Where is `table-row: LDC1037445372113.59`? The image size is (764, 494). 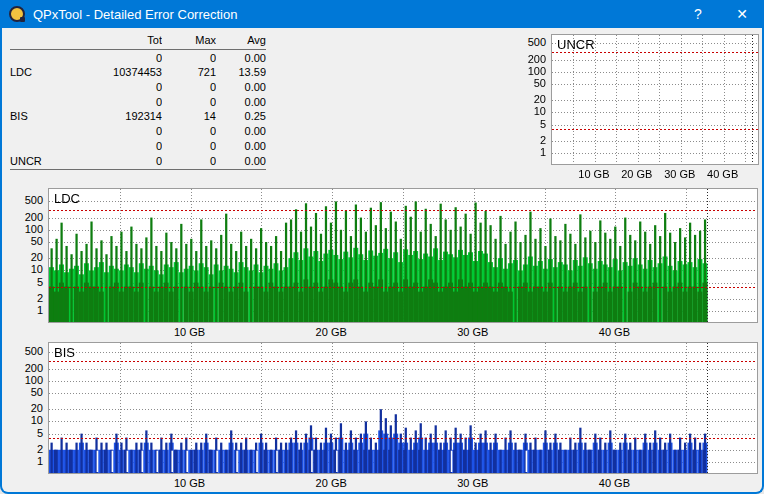 table-row: LDC1037445372113.59 is located at coordinates (138, 72).